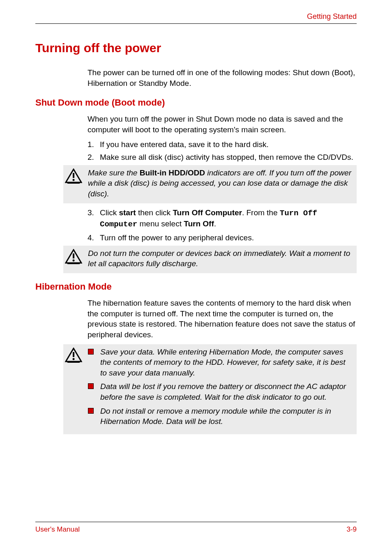  I want to click on text-bold: Turn Off Computer, so click(207, 213).